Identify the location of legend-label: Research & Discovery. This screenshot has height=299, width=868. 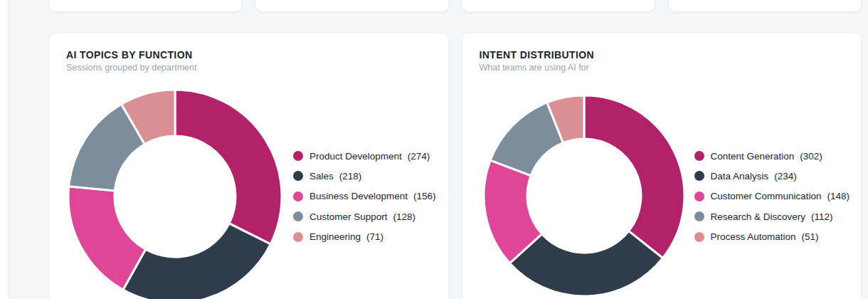
(758, 216).